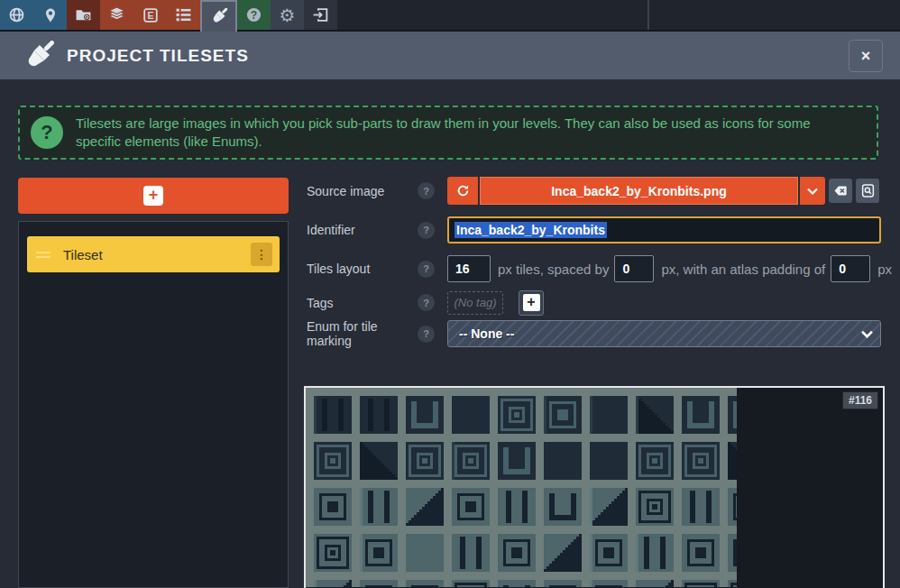  Describe the element at coordinates (16, 14) in the screenshot. I see `world-button` at that location.